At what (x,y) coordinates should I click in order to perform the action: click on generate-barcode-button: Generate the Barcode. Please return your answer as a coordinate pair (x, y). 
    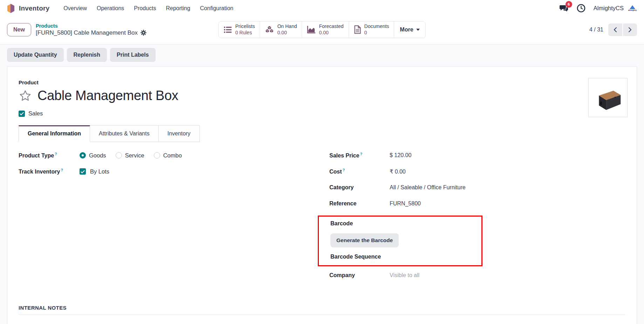
    Looking at the image, I should click on (364, 240).